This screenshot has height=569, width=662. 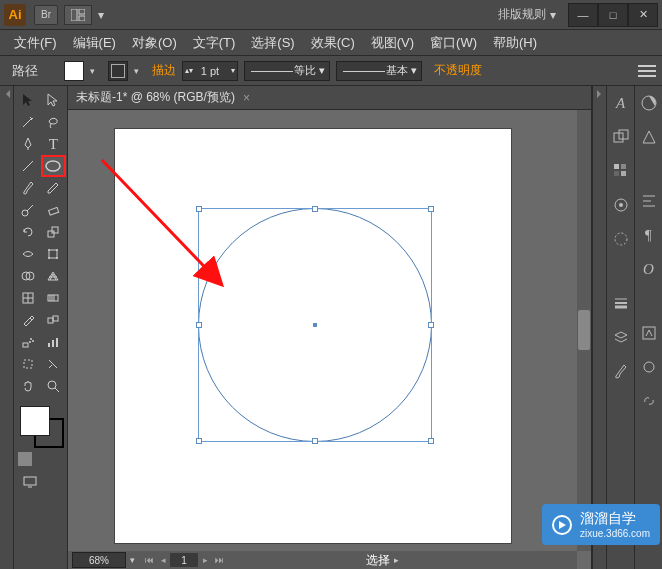 What do you see at coordinates (28, 166) in the screenshot?
I see `line-segment-tool` at bounding box center [28, 166].